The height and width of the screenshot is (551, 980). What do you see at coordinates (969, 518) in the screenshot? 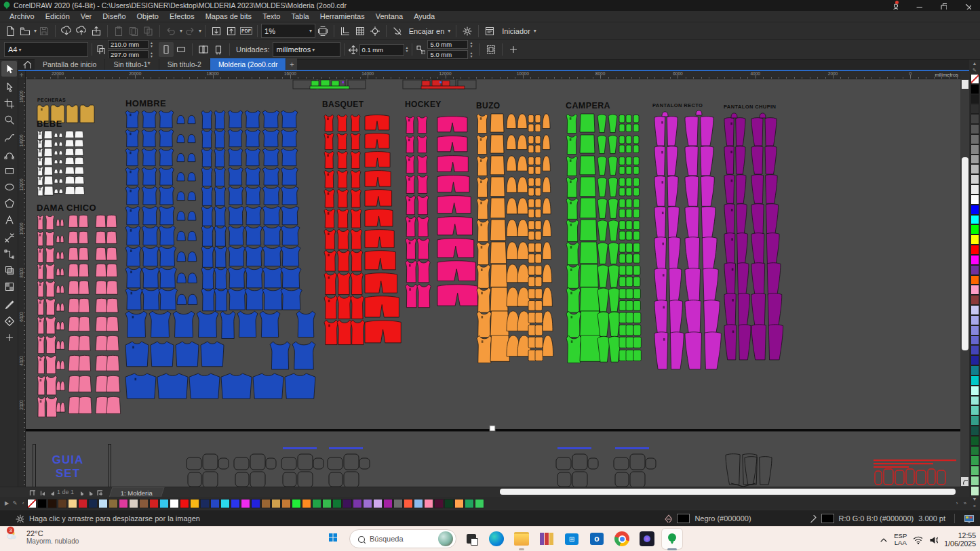
I see `color-proof-monitor-icon` at bounding box center [969, 518].